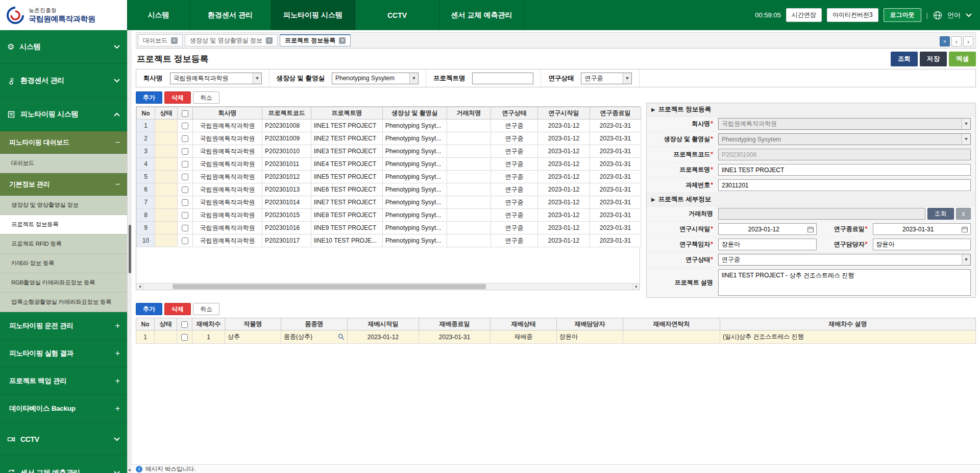  Describe the element at coordinates (922, 244) in the screenshot. I see `research-manager-input` at that location.